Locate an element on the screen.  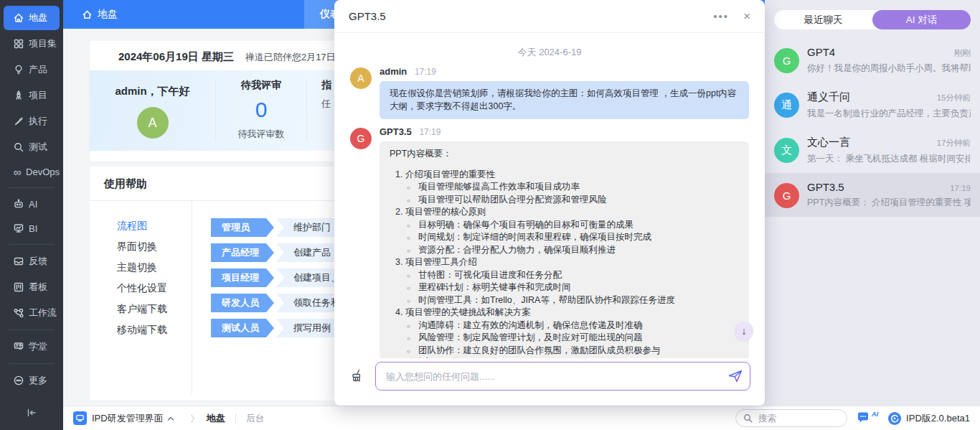
role-badge: 管理员 is located at coordinates (242, 228).